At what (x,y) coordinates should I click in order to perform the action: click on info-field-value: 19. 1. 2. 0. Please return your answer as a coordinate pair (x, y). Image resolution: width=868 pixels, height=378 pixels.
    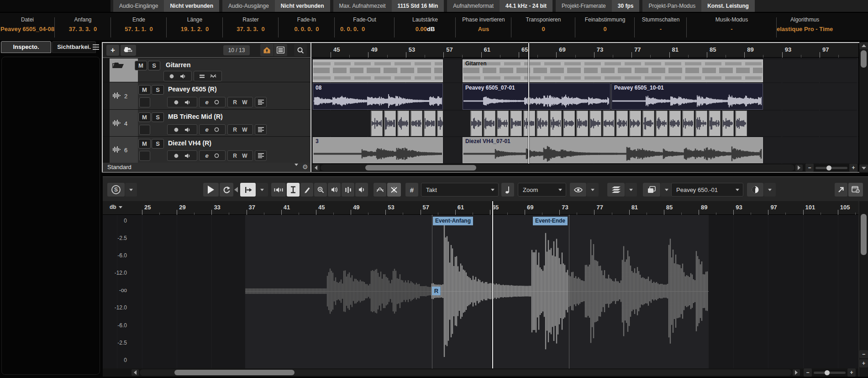
    Looking at the image, I should click on (195, 29).